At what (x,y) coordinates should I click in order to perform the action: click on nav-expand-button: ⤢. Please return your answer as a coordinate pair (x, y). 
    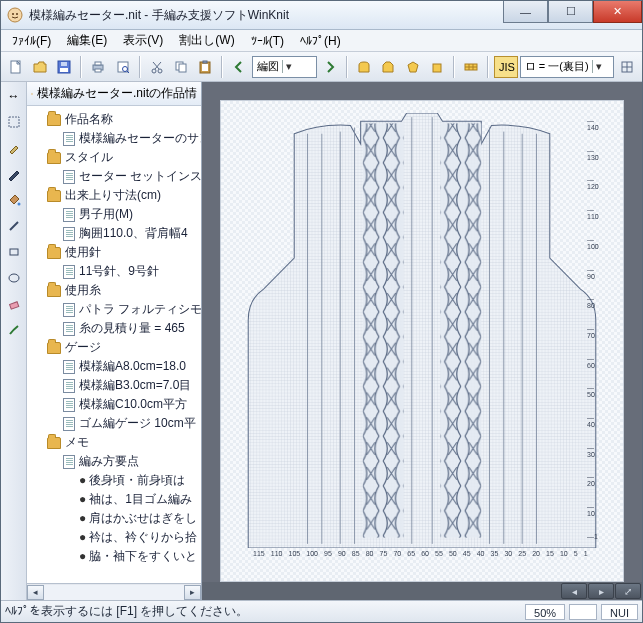
    Looking at the image, I should click on (628, 591).